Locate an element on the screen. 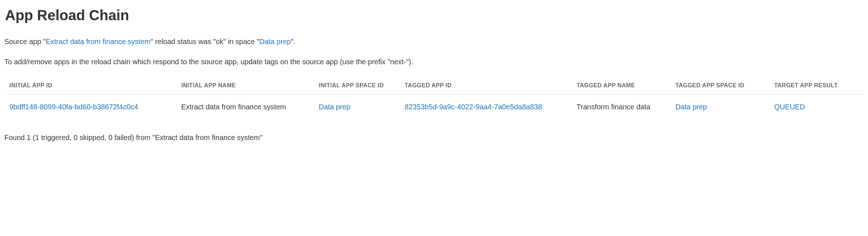  cell-initial-app-name: Extract data from finance system is located at coordinates (245, 107).